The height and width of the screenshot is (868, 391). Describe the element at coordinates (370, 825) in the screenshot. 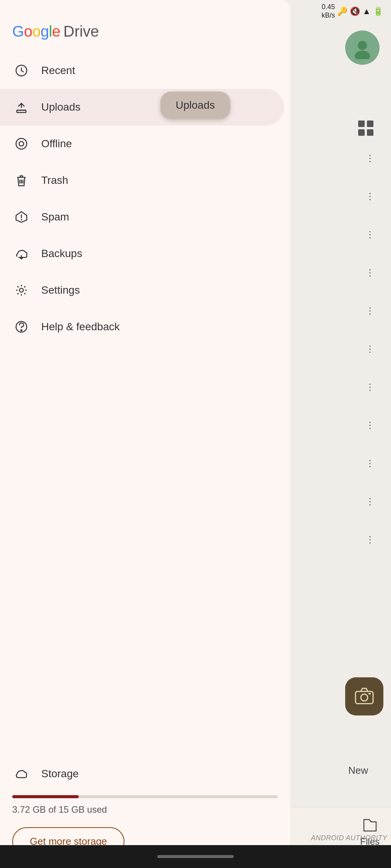

I see `files-icon` at that location.